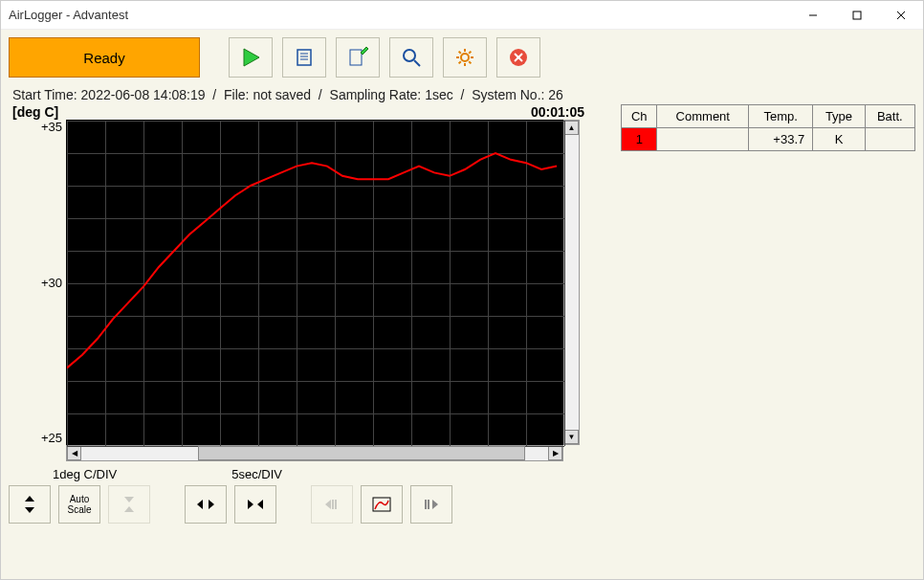 This screenshot has height=580, width=924. I want to click on col-comment: Comment, so click(703, 117).